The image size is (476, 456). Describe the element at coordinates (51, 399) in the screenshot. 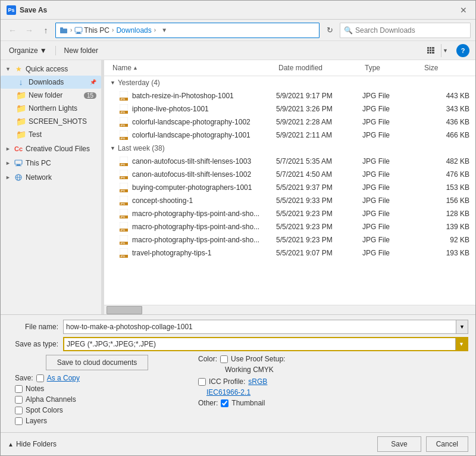

I see `alpha-channels-label: Alpha Channels` at that location.